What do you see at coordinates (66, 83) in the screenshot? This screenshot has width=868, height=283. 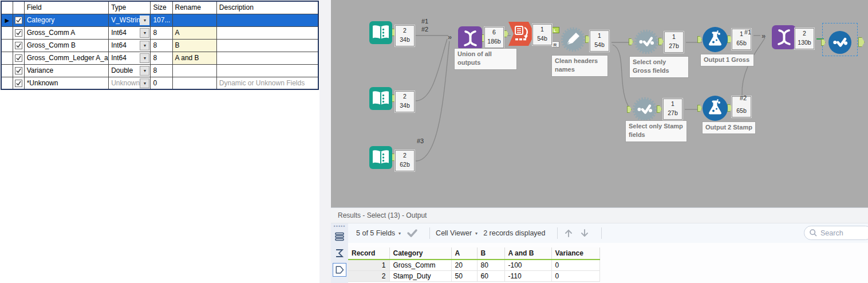 I see `field-name-cell: *Unknown` at bounding box center [66, 83].